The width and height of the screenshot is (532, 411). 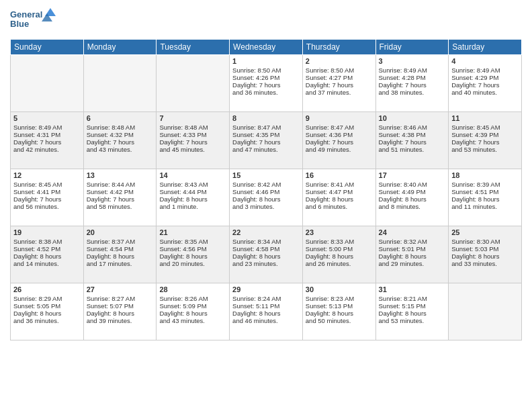 What do you see at coordinates (339, 312) in the screenshot?
I see `calendar-cell-w5d5: 30Sunrise: 8:23 AMSunset: 5:13 PMDayligh…` at bounding box center [339, 312].